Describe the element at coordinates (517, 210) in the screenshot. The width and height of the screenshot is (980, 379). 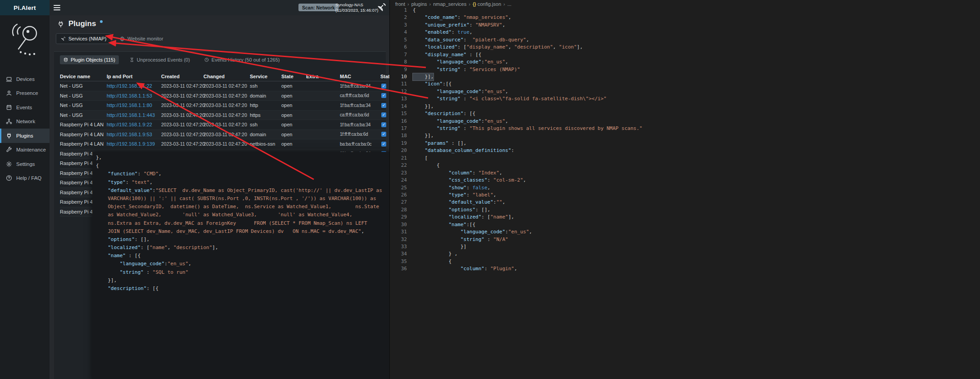
I see `code-line-28: 28 "options": [],` at that location.